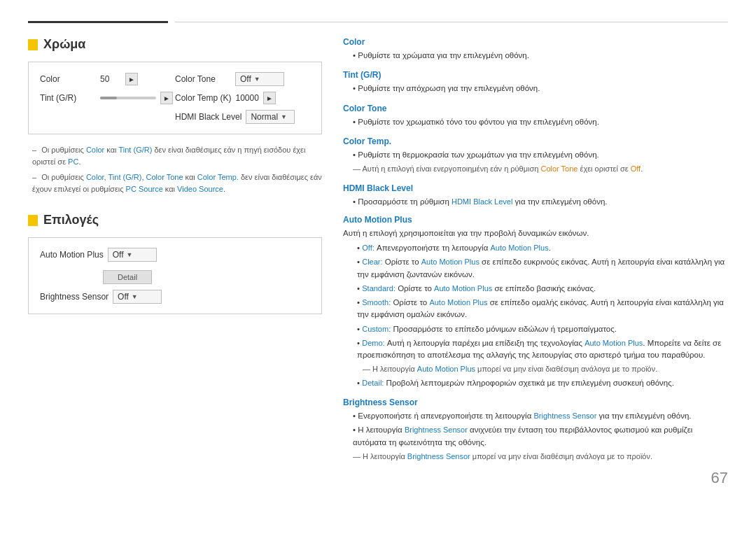 Image resolution: width=756 pixels, height=534 pixels. What do you see at coordinates (175, 255) in the screenshot?
I see `settings-row-auto-motion: Auto Motion Plus Off ▼` at bounding box center [175, 255].